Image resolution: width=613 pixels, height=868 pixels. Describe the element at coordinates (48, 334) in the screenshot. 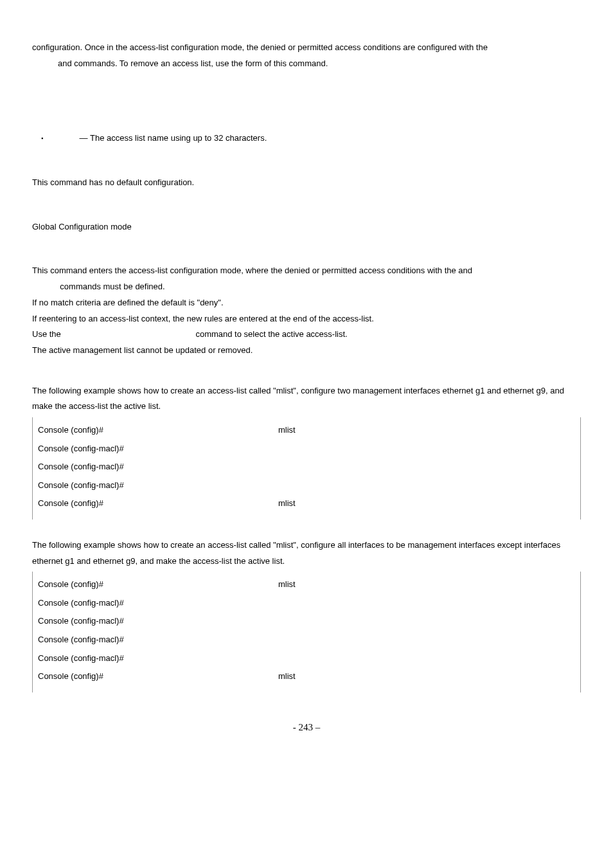

I see `guide-4a: Use the` at that location.